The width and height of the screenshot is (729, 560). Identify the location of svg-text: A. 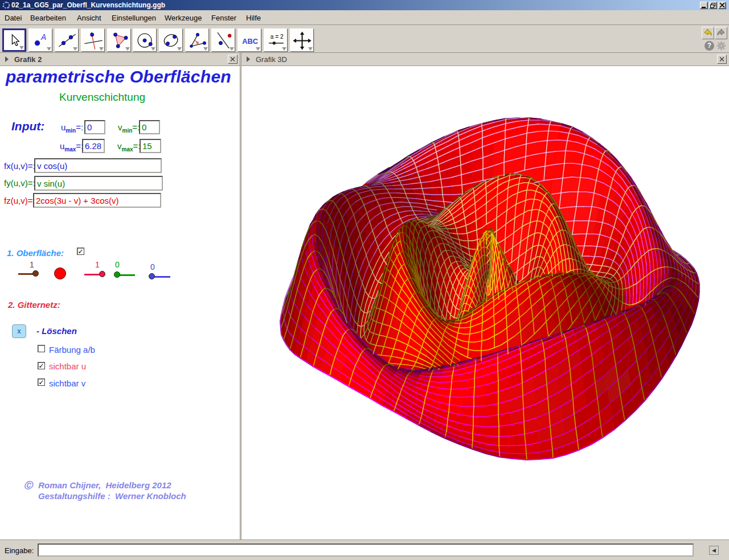
(43, 38).